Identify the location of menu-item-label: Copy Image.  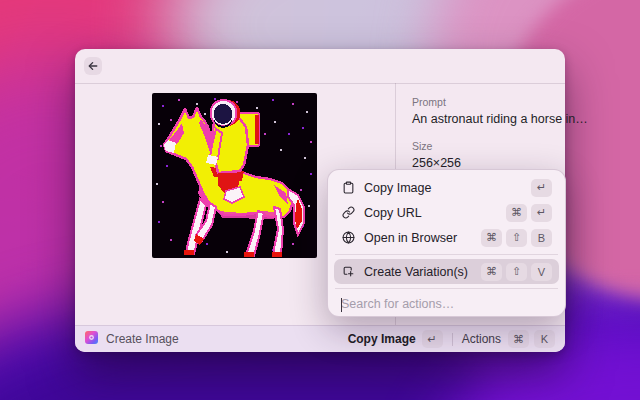
(398, 188).